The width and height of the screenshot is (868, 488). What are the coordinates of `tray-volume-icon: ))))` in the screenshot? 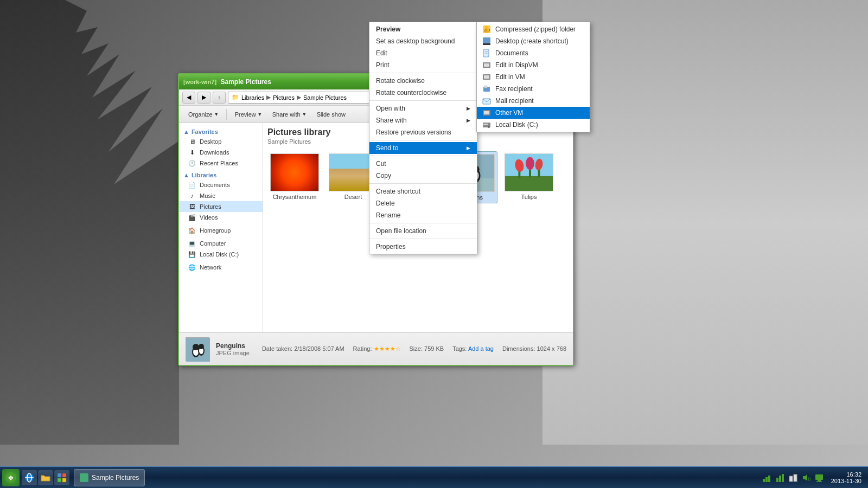 It's located at (806, 478).